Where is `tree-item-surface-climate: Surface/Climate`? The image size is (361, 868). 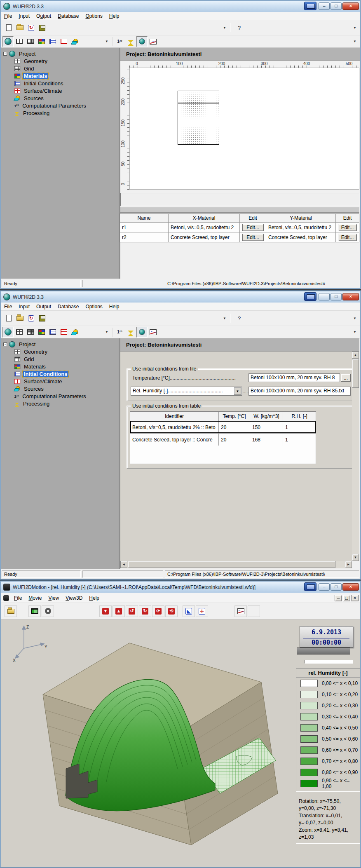
tree-item-surface-climate: Surface/Climate is located at coordinates (66, 381).